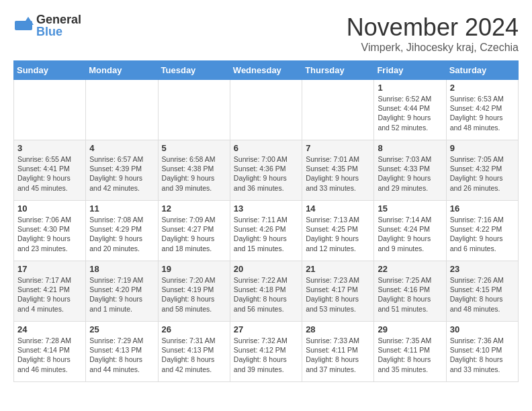 The width and height of the screenshot is (532, 411). What do you see at coordinates (266, 148) in the screenshot?
I see `day-number: 6` at bounding box center [266, 148].